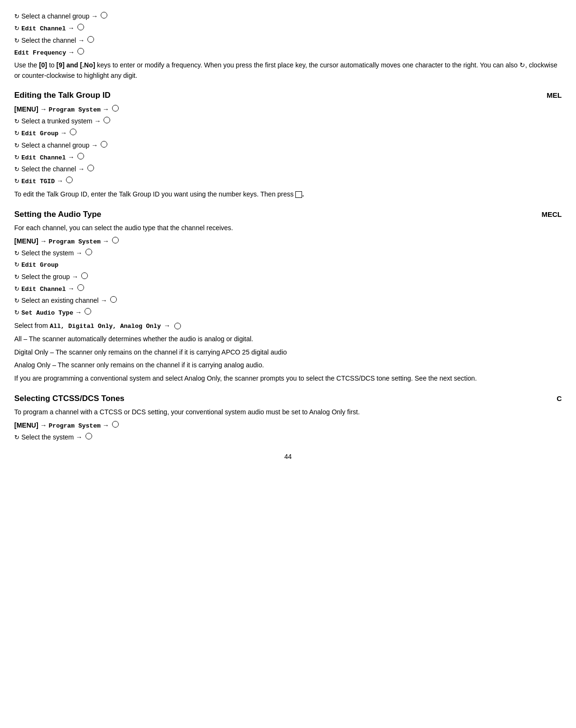 The height and width of the screenshot is (728, 576). What do you see at coordinates (554, 96) in the screenshot?
I see `section-code-talk-group: MEL` at bounding box center [554, 96].